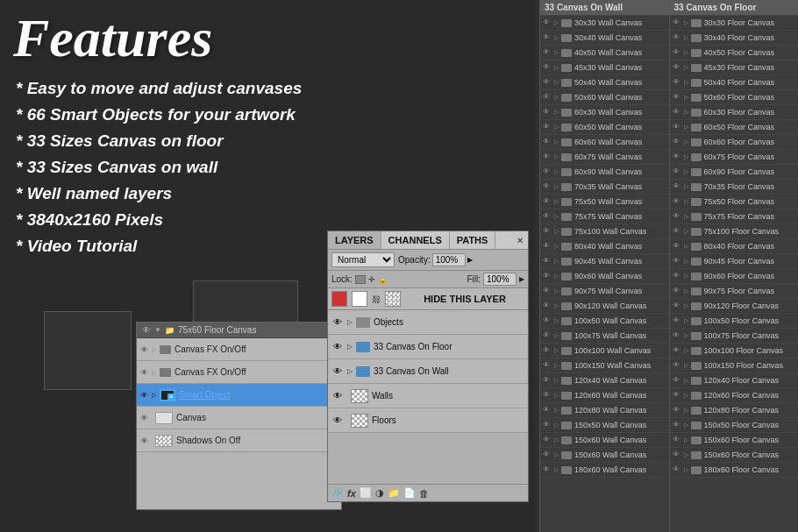 This screenshot has height=532, width=798. Describe the element at coordinates (338, 372) in the screenshot. I see `eye-wall: 👁` at that location.